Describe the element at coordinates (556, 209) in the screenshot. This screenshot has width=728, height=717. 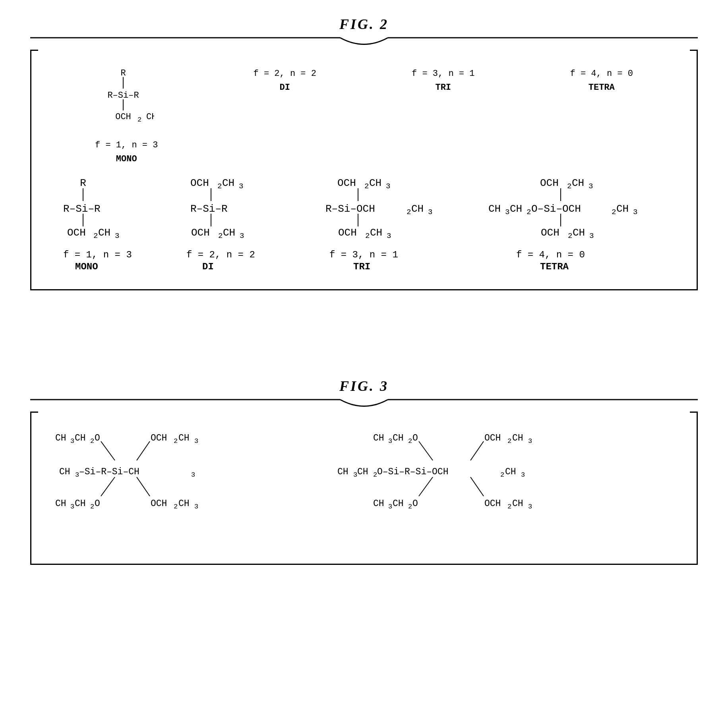
I see `svg-text: O–Si–OCH` at that location.